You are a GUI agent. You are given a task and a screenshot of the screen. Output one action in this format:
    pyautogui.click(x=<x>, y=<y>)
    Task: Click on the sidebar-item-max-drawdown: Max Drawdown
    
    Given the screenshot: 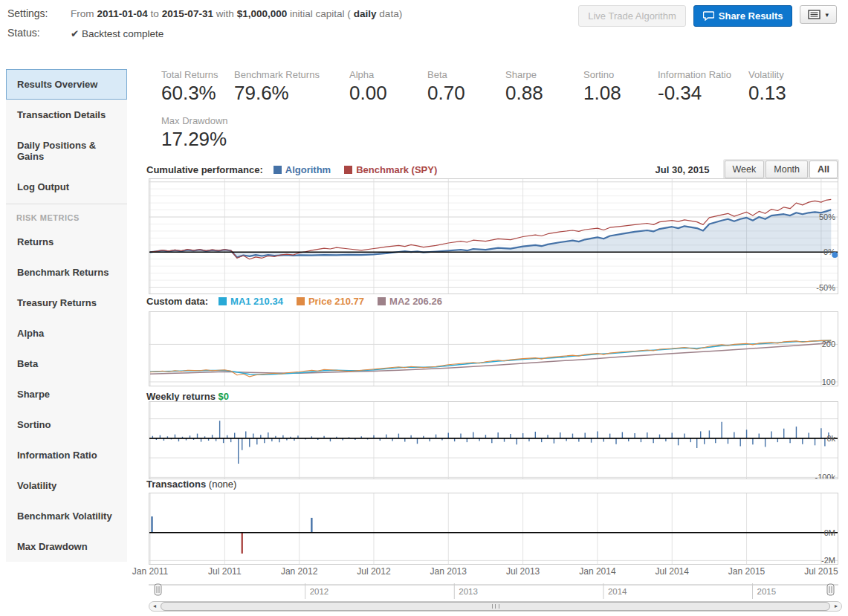 What is the action you would take?
    pyautogui.click(x=67, y=547)
    